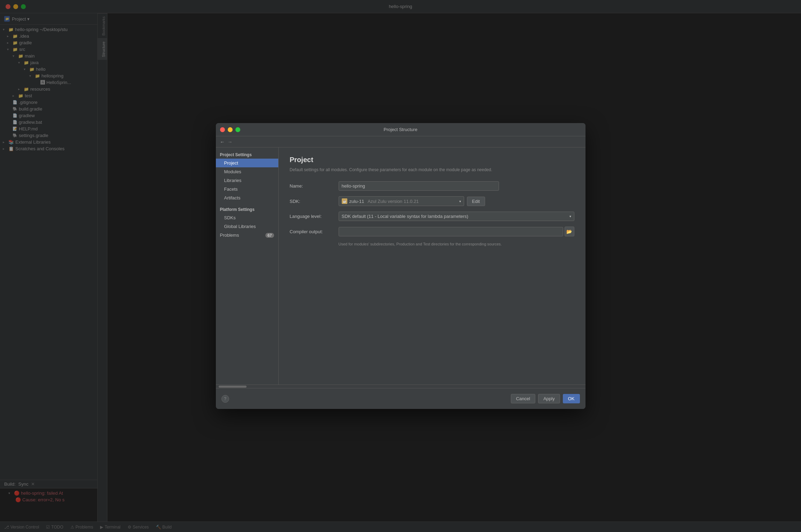 This screenshot has height=532, width=801. Describe the element at coordinates (456, 244) in the screenshot. I see `compiler-note: Used for modules' subdirectories, Produc…` at that location.